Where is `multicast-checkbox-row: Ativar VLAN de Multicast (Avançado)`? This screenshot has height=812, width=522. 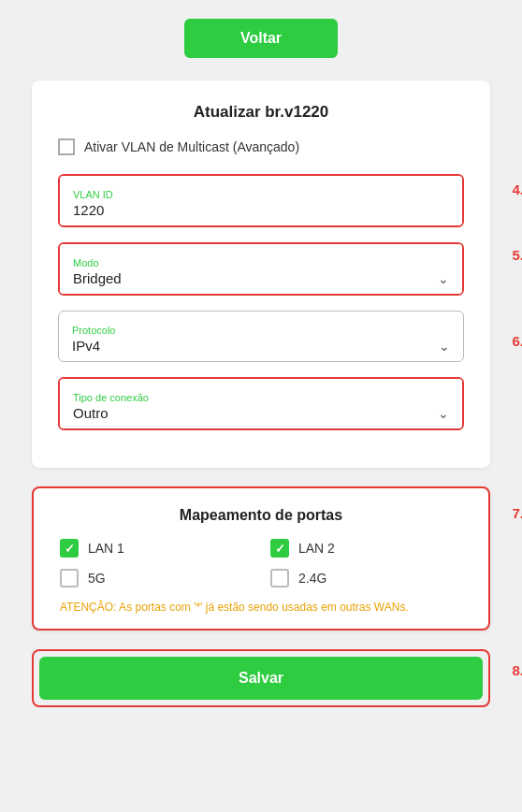
multicast-checkbox-row: Ativar VLAN de Multicast (Avançado) is located at coordinates (261, 147).